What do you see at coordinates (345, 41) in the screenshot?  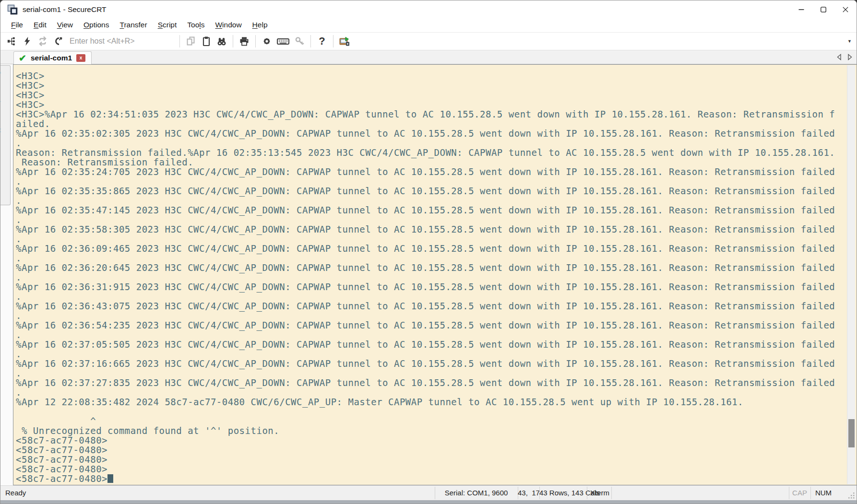 I see `session-manager-color-icon` at bounding box center [345, 41].